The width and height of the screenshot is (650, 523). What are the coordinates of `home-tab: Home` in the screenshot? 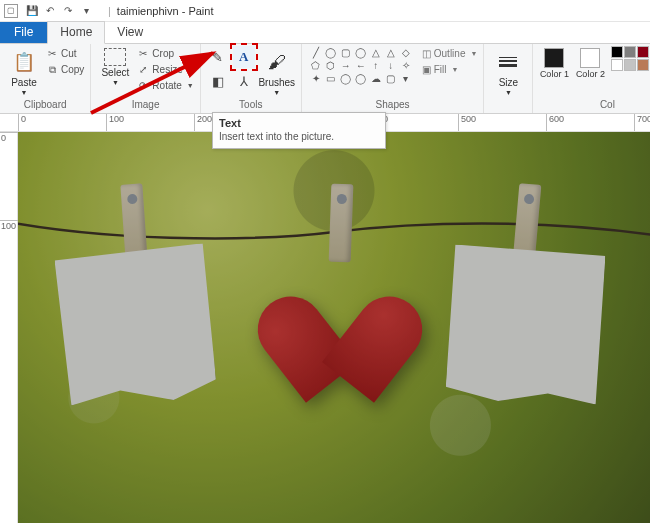 It's located at (76, 32).